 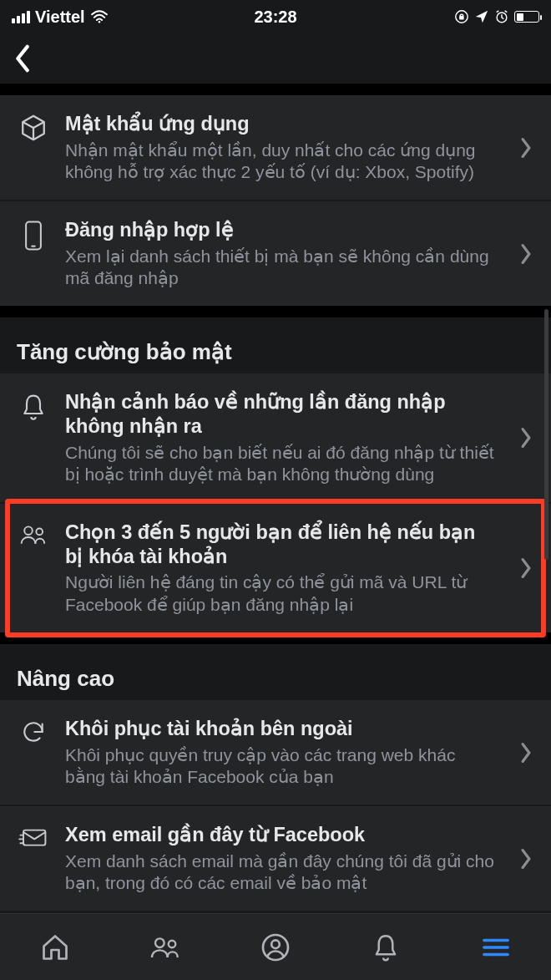 What do you see at coordinates (281, 267) in the screenshot?
I see `row-subtitle: Xem lại danh sách thiết bị mà bạn sẽ khô…` at bounding box center [281, 267].